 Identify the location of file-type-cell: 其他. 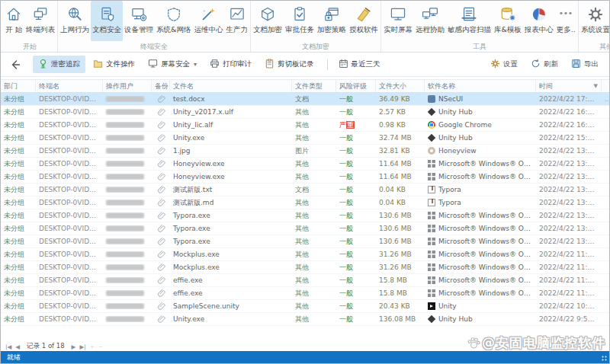
(314, 139).